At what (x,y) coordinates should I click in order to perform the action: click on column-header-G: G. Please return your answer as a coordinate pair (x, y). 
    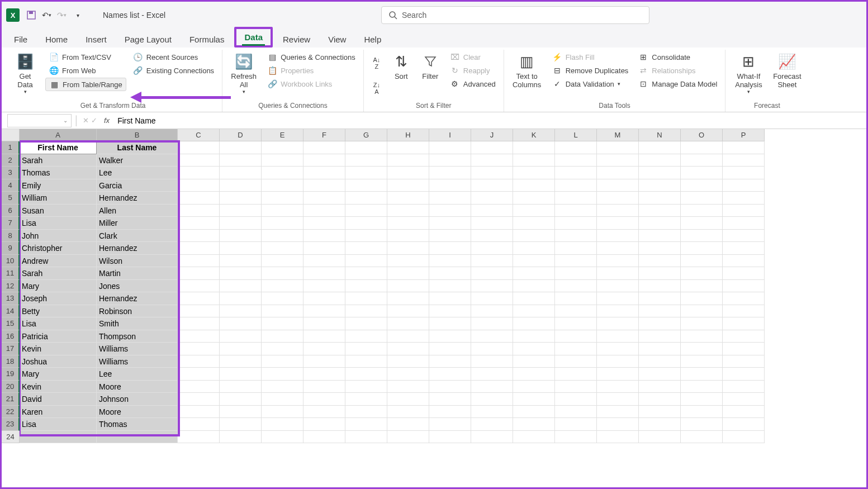
    Looking at the image, I should click on (367, 135).